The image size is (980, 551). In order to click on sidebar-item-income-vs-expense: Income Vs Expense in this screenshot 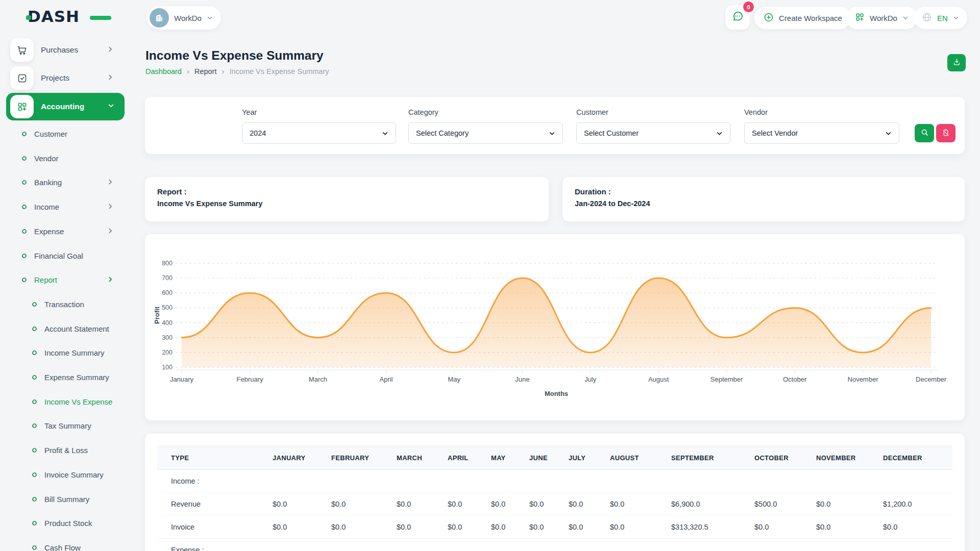, I will do `click(64, 402)`.